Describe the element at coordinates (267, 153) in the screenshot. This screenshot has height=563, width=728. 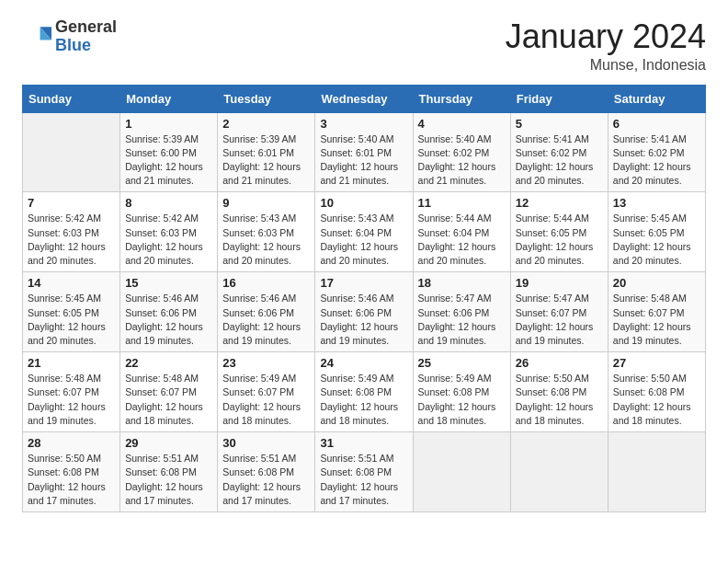
I see `calendar-cell: 2Sunrise: 5:39 AMSunset: 6:01 PMDaylight…` at that location.